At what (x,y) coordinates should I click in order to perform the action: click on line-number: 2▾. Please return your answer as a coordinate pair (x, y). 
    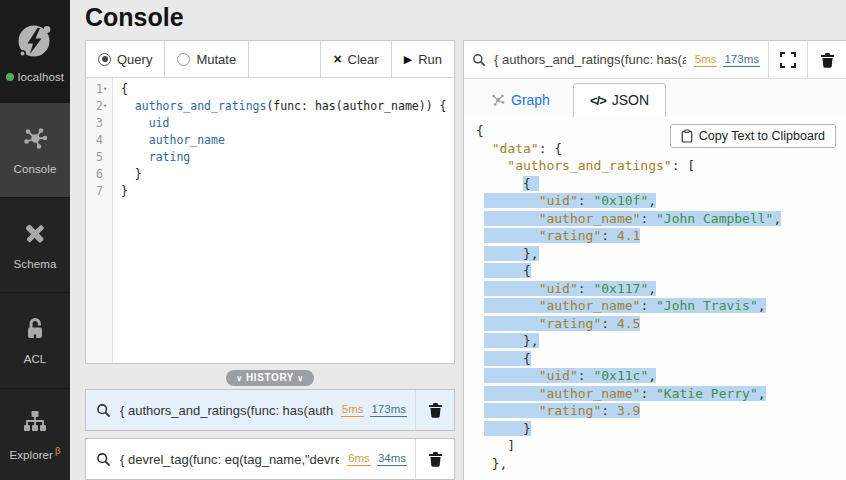
    Looking at the image, I should click on (99, 106).